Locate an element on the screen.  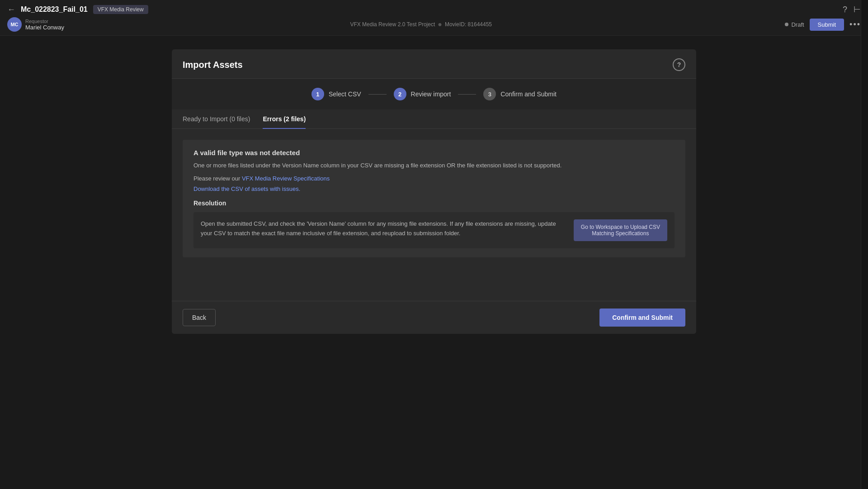
step-2-label: Review import is located at coordinates (431, 94).